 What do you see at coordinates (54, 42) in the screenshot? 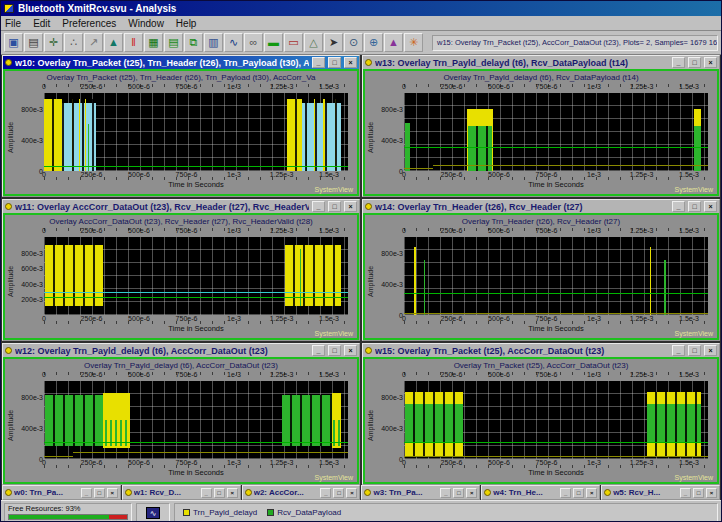
I see `move-icon: ✛` at bounding box center [54, 42].